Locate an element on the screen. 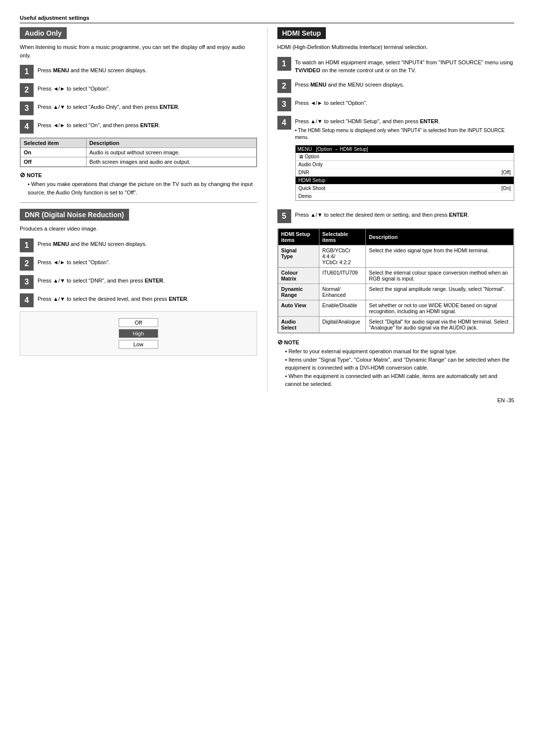  table-header-description: Description is located at coordinates (171, 143).